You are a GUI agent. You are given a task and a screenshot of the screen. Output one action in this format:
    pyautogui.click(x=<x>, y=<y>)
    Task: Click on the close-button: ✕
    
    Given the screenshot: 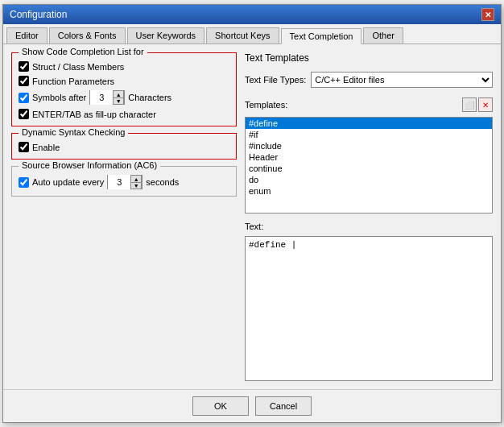 What is the action you would take?
    pyautogui.click(x=488, y=15)
    